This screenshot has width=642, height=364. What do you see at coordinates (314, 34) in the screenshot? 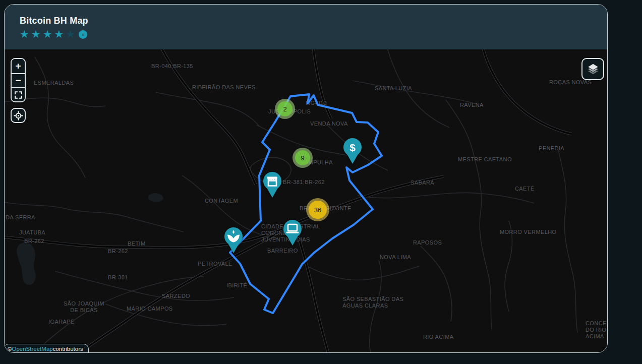
I see `star-rating: ★★★★★ i` at bounding box center [314, 34].